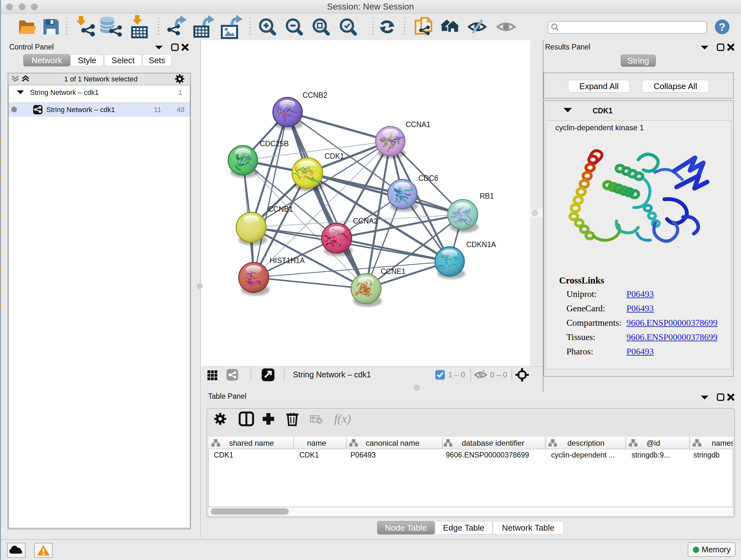  Describe the element at coordinates (157, 110) in the screenshot. I see `svg-text: 11` at that location.